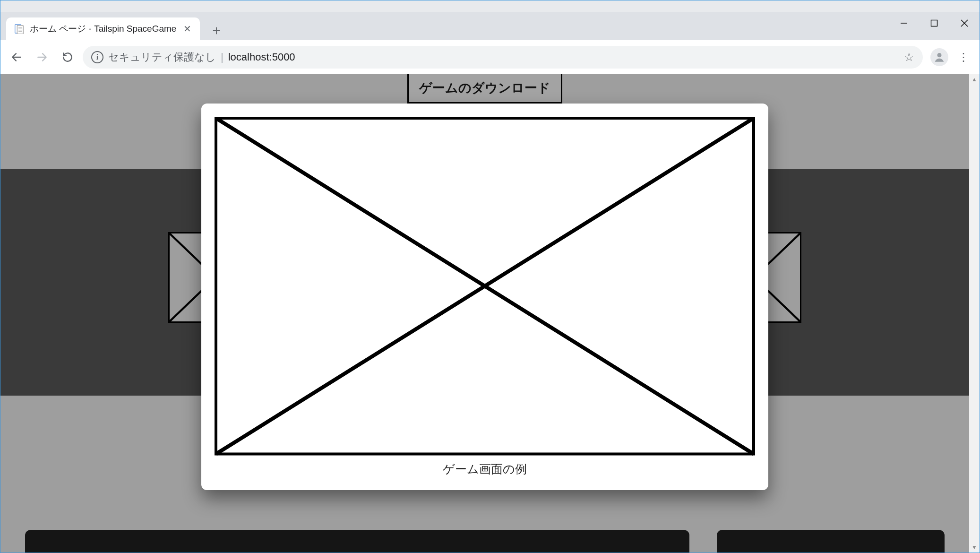 The image size is (980, 553). Describe the element at coordinates (934, 23) in the screenshot. I see `window-maximize-button` at that location.